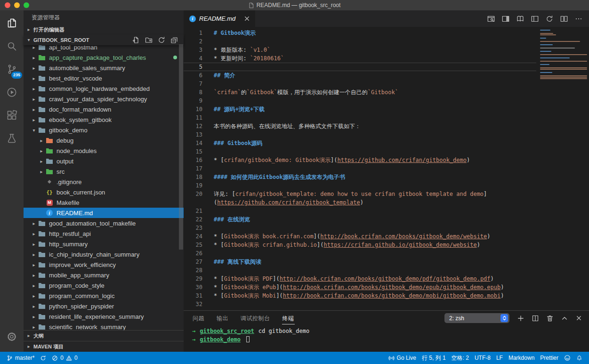 The height and width of the screenshot is (364, 589). I want to click on git-branch-indicator: master*, so click(21, 358).